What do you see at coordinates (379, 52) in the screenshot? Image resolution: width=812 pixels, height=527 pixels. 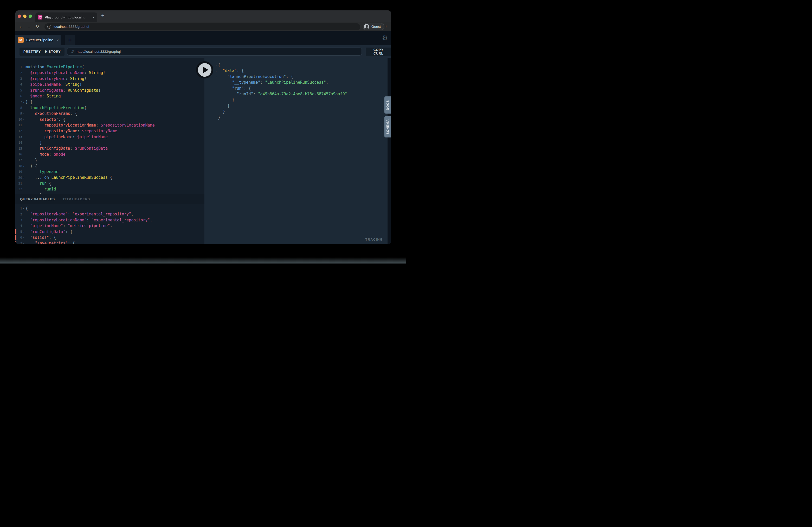 I see `copy-curl-button: COPY CURL` at bounding box center [379, 52].